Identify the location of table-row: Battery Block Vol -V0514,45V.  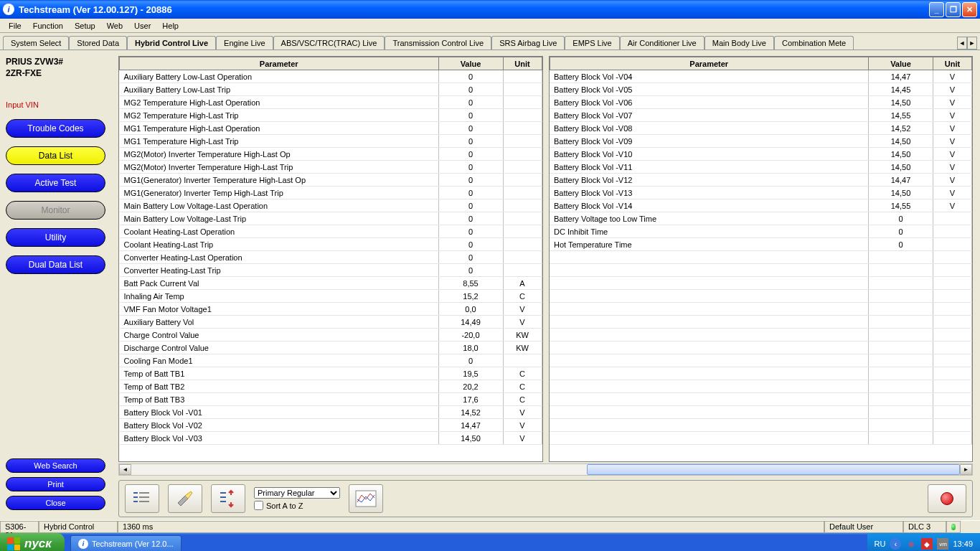
(760, 90).